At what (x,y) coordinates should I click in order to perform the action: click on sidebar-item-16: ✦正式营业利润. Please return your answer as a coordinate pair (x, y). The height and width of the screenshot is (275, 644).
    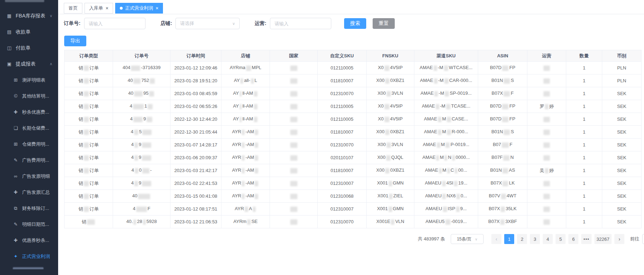
    Looking at the image, I should click on (29, 256).